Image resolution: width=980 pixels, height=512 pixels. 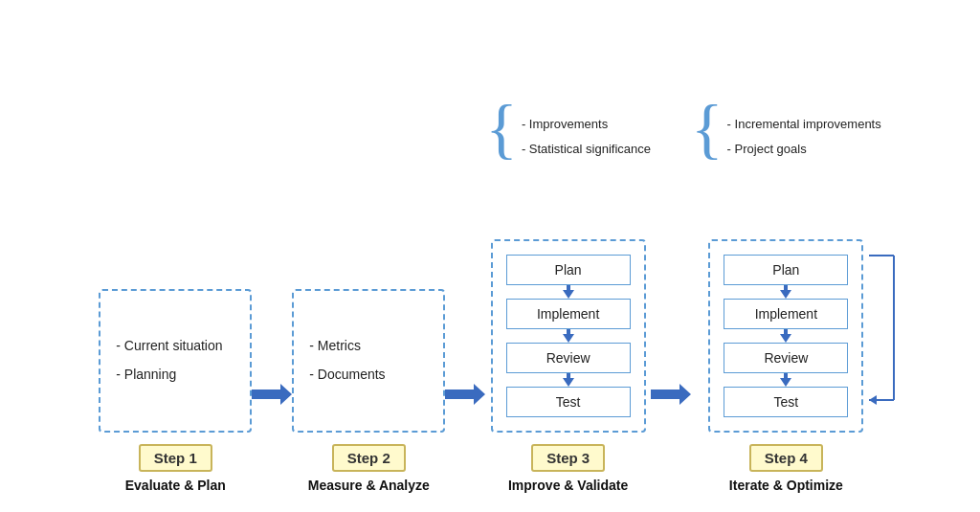 I want to click on step3-box: Plan Implement Review Test, so click(x=568, y=336).